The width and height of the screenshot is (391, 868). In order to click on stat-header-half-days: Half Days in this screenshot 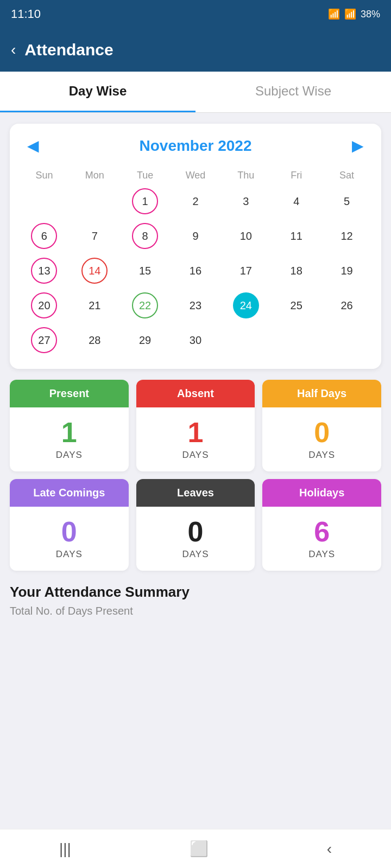, I will do `click(321, 394)`.